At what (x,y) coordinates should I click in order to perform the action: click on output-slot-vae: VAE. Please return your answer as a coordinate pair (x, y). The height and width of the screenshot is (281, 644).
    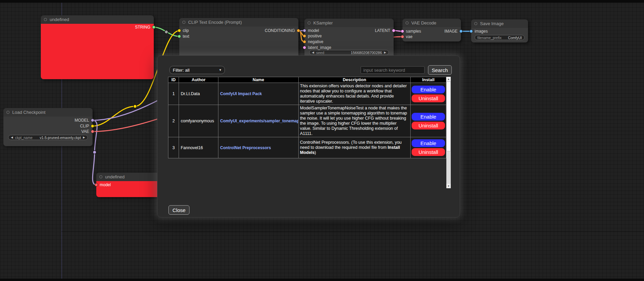
    Looking at the image, I should click on (88, 131).